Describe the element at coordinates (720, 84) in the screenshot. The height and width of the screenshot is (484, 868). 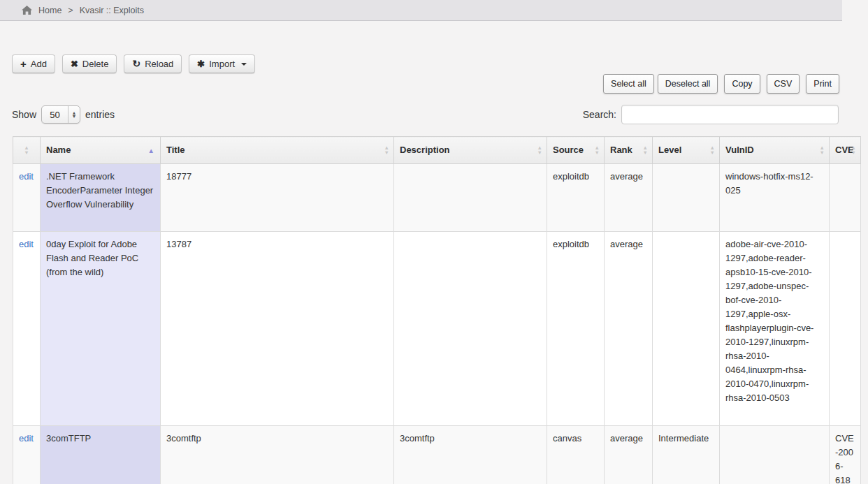
I see `table-tools: Select all Deselect all Copy CSV Print` at that location.